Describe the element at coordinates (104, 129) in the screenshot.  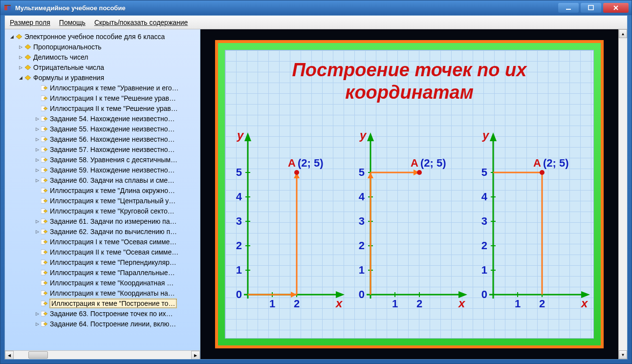
I see `tree-item: ▷Задание 55. Нахождение неизвестно…` at that location.